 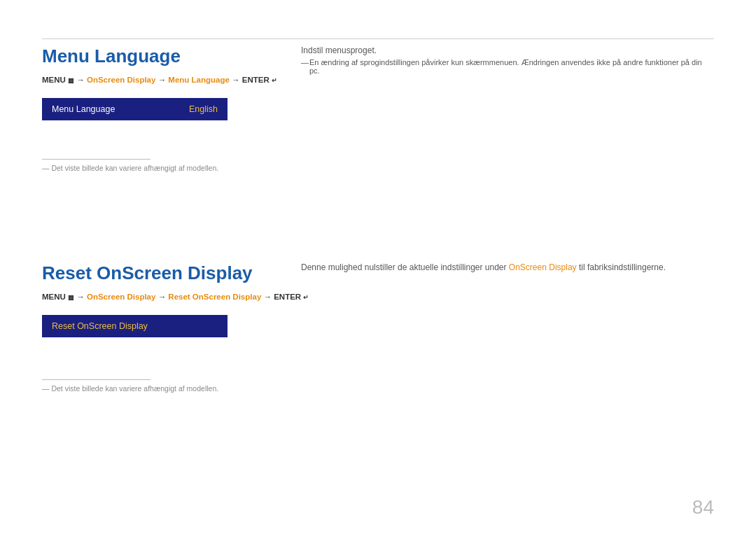 What do you see at coordinates (256, 80) in the screenshot?
I see `menu-path-suffix-s1: ENTER` at bounding box center [256, 80].